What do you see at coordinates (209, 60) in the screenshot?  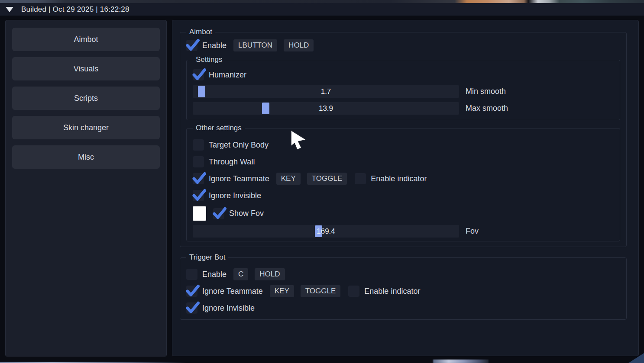 I see `settings-legend: Settings` at bounding box center [209, 60].